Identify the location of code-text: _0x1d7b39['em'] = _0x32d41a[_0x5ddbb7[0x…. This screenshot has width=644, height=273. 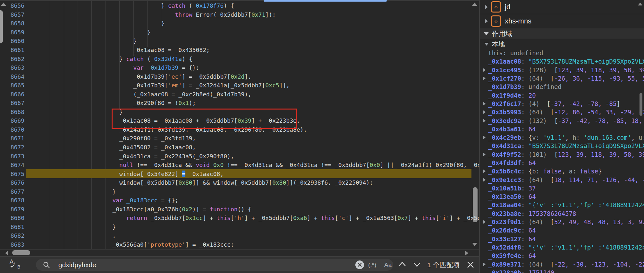
(163, 85).